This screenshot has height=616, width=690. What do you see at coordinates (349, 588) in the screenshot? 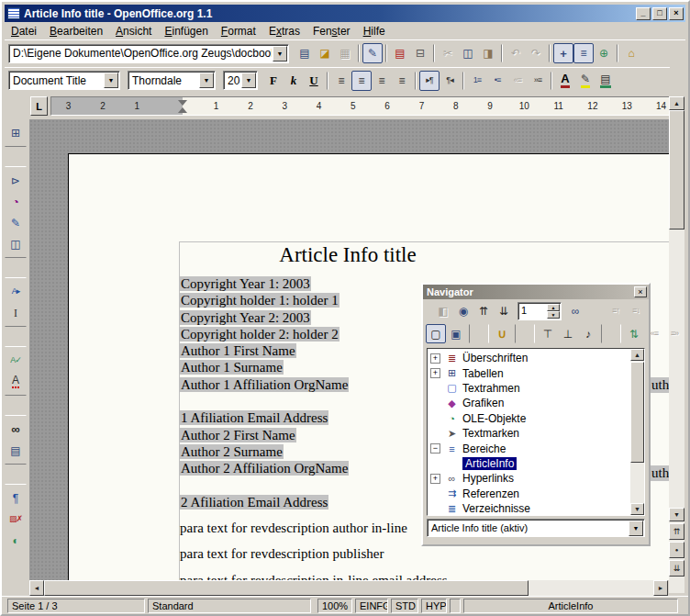
I see `horizontal-scrollbar: ◄ ►` at bounding box center [349, 588].